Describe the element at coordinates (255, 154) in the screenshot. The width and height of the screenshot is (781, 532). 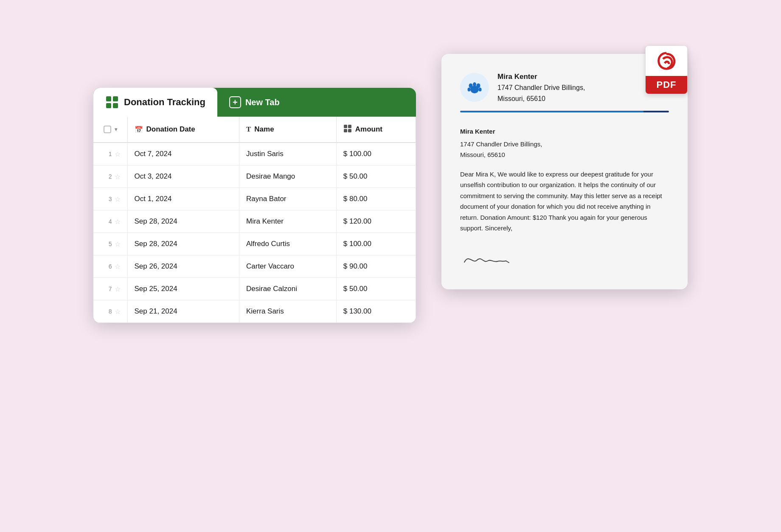
I see `table-row: 1 ☆ Oct 7, 2024Justin Saris$ 100.00` at that location.